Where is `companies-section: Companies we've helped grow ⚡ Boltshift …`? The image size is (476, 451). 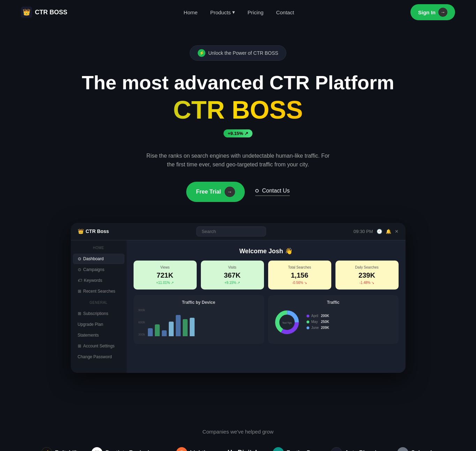 companies-section: Companies we've helped grow ⚡ Boltshift … is located at coordinates (238, 433).